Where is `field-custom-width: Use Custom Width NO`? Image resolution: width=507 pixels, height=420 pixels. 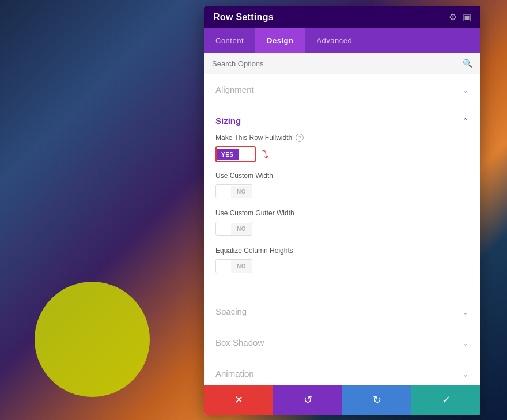
field-custom-width: Use Custom Width NO is located at coordinates (342, 186).